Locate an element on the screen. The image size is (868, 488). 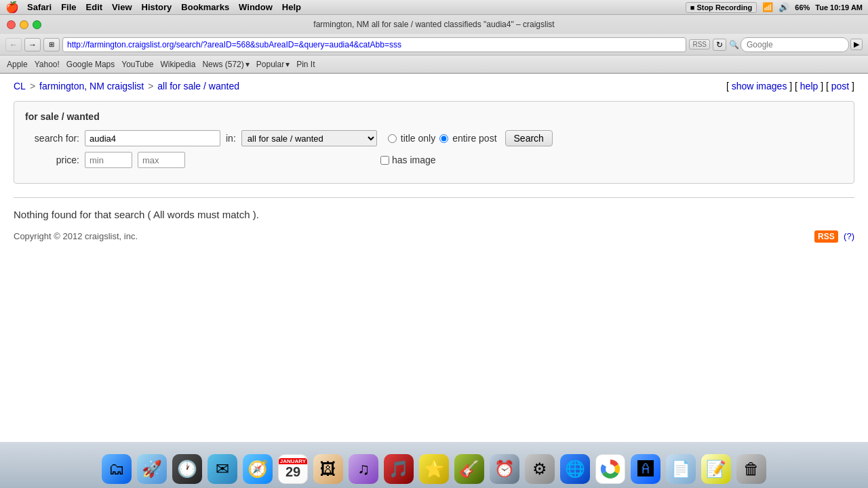
chrome-icon is located at coordinates (610, 469).